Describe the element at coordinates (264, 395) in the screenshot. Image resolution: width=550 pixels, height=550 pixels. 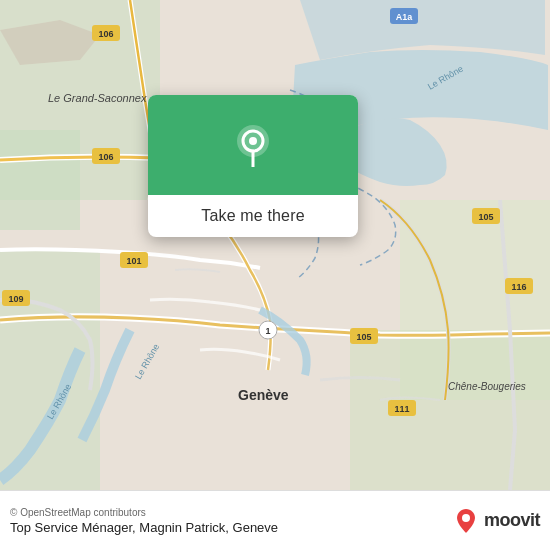
I see `svg-text: Genève` at that location.